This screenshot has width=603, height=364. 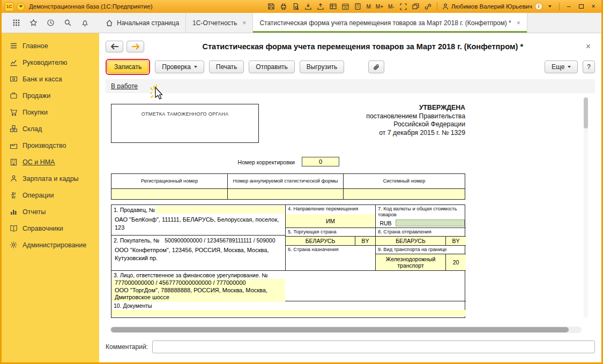 I want to click on sidebar-item-manager: Руководителю, so click(x=50, y=62).